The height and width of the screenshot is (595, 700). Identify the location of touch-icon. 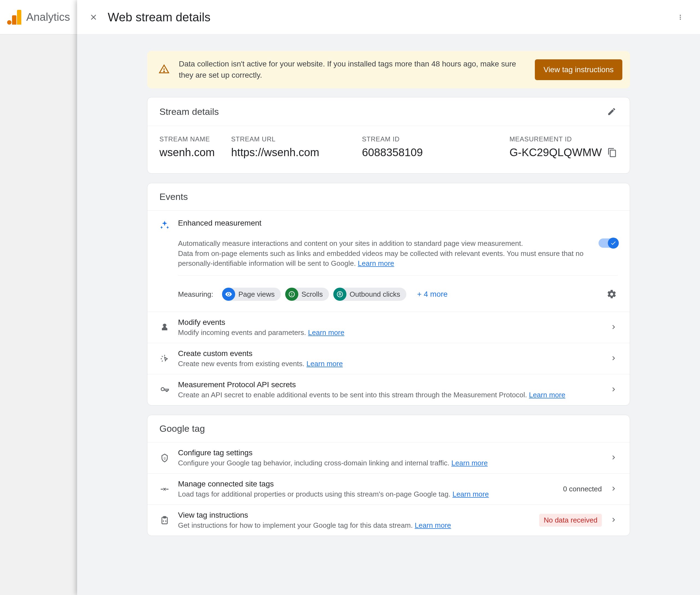
(165, 328).